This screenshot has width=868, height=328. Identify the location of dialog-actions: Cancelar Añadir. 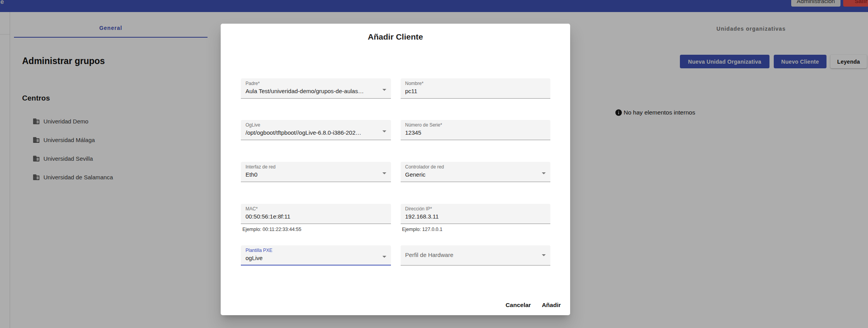
(533, 305).